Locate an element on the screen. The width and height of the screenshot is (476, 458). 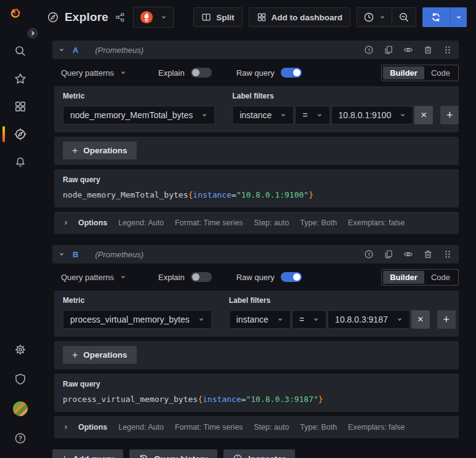
sidebar-item-search is located at coordinates (20, 50).